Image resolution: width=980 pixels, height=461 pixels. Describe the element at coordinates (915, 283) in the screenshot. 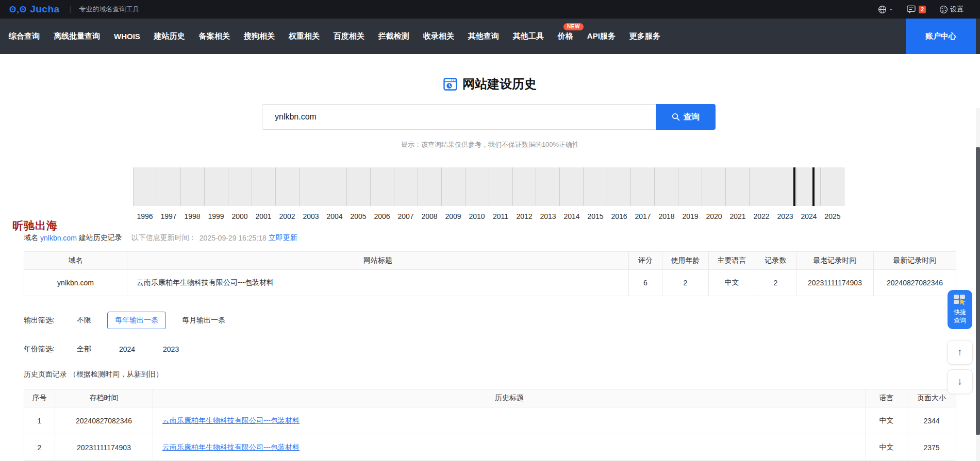

I see `summary-cell-newest: 20240827082346` at that location.